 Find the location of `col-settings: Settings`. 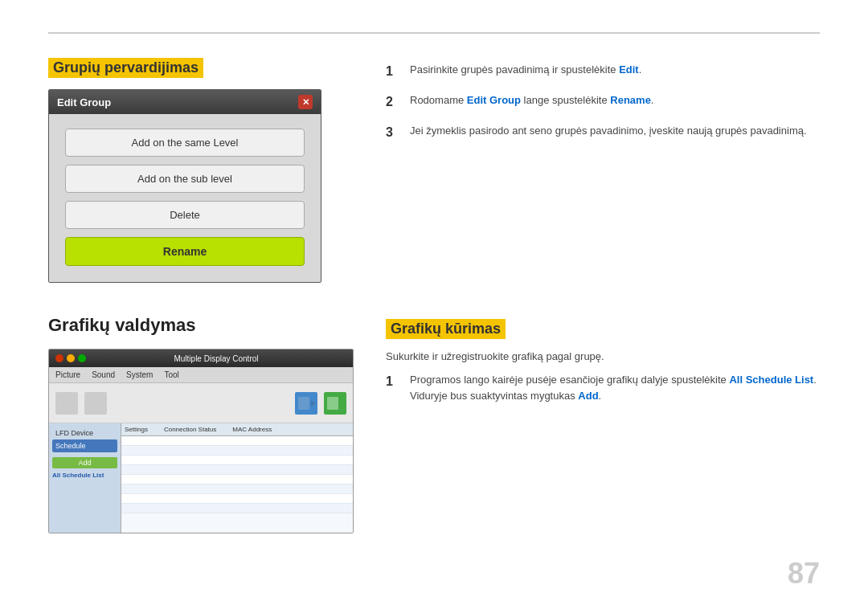

col-settings: Settings is located at coordinates (137, 429).